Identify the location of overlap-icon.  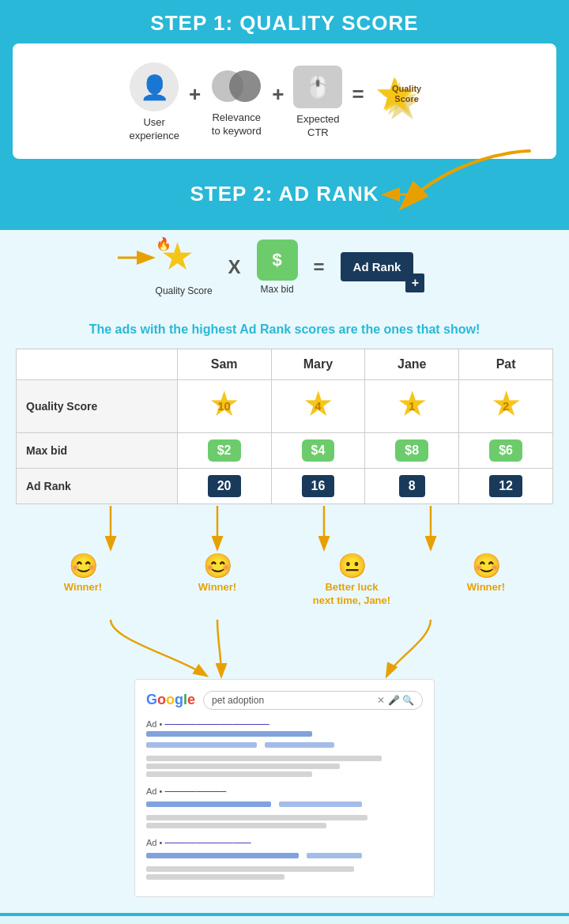
(236, 87).